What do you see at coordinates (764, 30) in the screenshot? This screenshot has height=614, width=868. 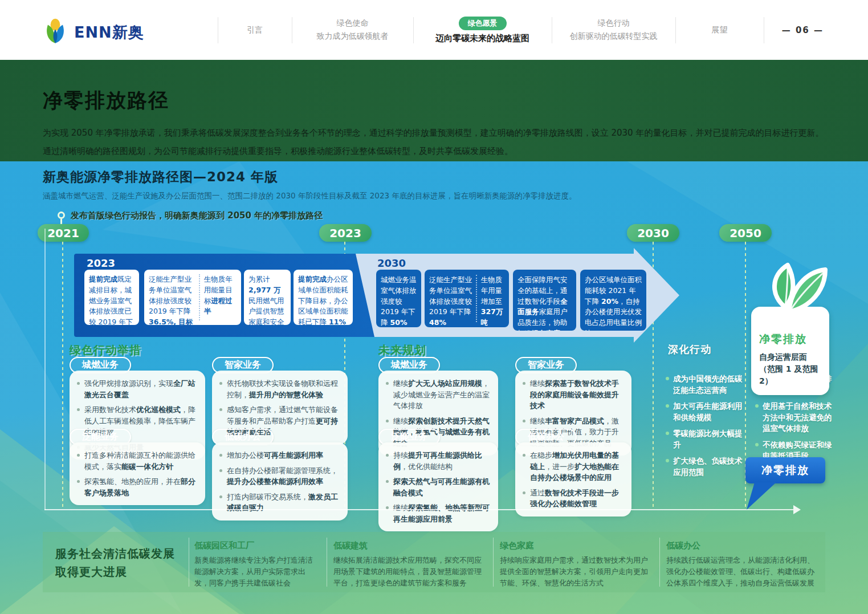 I see `nav-divider` at bounding box center [764, 30].